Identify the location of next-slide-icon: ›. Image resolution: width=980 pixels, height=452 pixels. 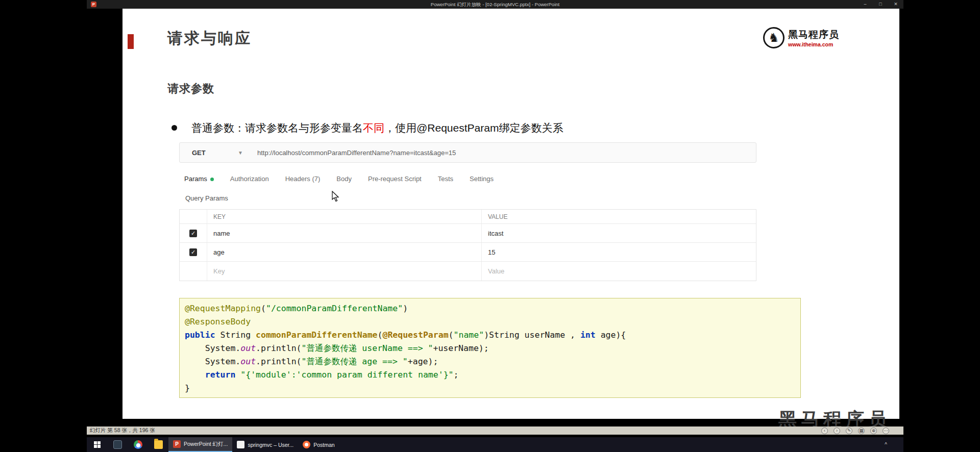
(837, 431).